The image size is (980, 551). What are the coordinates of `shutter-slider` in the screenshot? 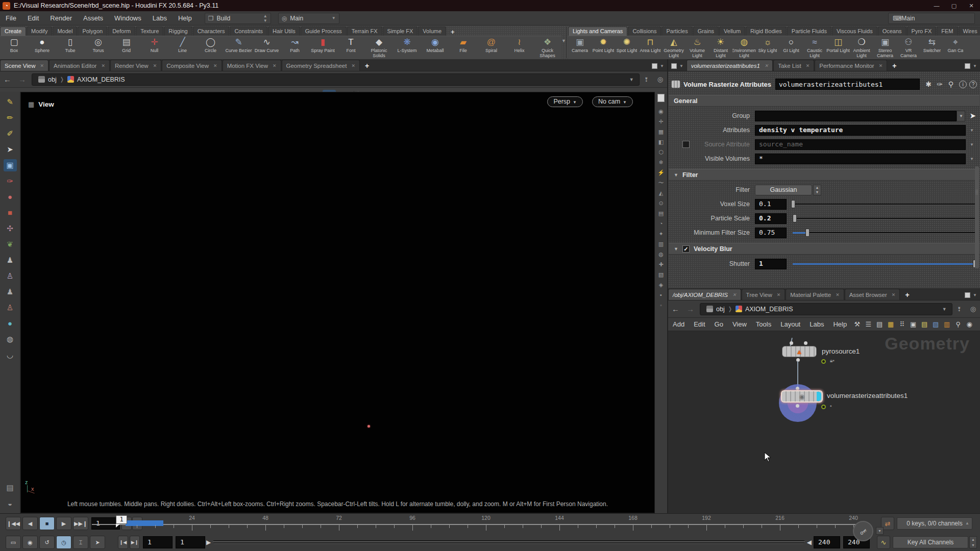 It's located at (884, 264).